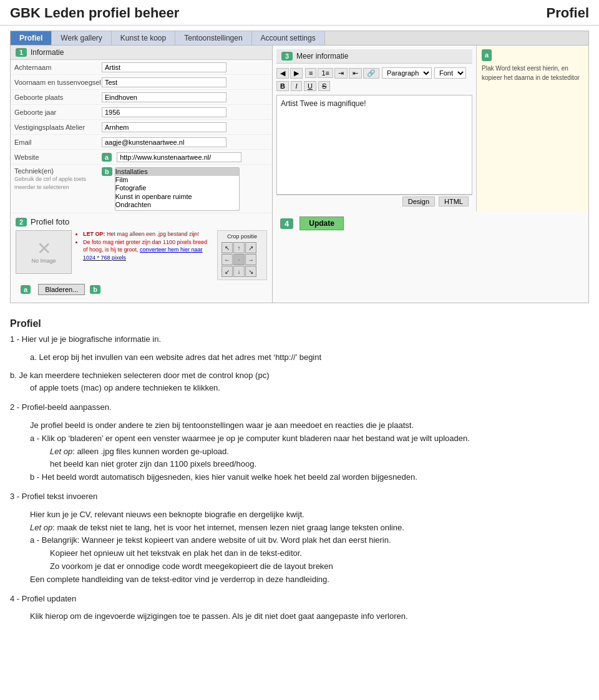  Describe the element at coordinates (419, 202) in the screenshot. I see `design-btn: Design` at that location.